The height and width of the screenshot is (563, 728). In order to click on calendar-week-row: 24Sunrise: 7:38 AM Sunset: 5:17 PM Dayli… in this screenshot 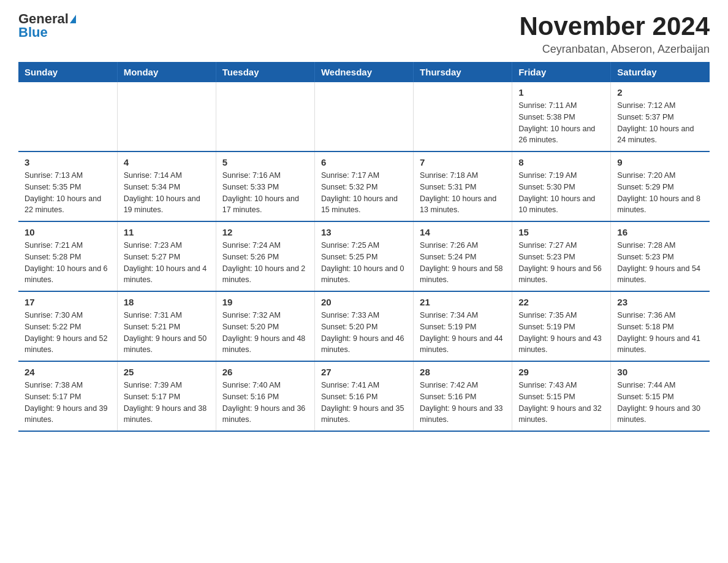, I will do `click(364, 396)`.